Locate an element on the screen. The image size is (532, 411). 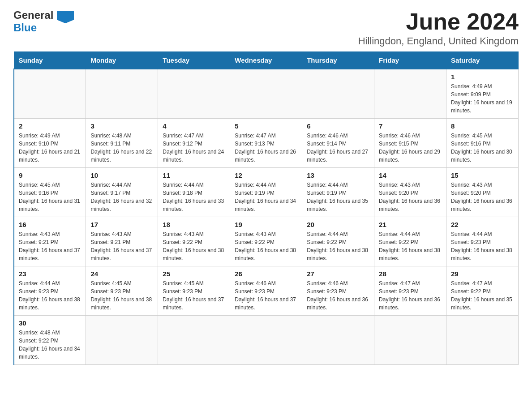
logo-icon is located at coordinates (65, 17).